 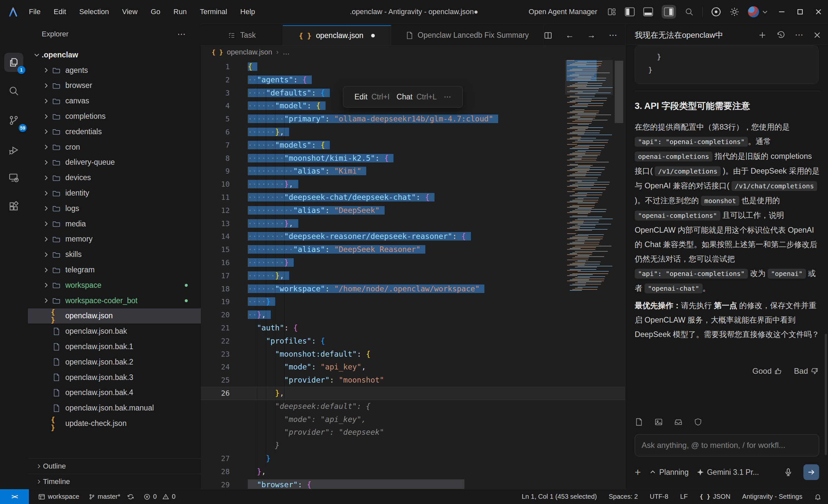 What do you see at coordinates (114, 466) in the screenshot?
I see `outline-section: Outline` at bounding box center [114, 466].